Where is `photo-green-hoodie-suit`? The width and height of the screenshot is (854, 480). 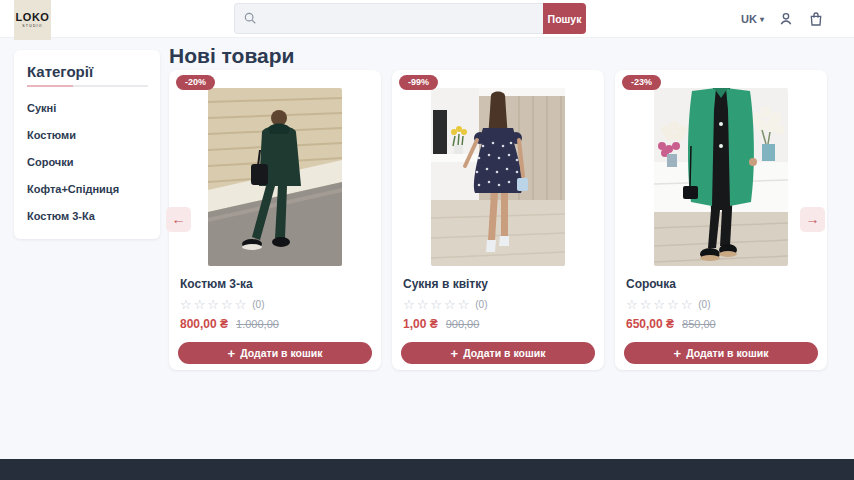 photo-green-hoodie-suit is located at coordinates (275, 177).